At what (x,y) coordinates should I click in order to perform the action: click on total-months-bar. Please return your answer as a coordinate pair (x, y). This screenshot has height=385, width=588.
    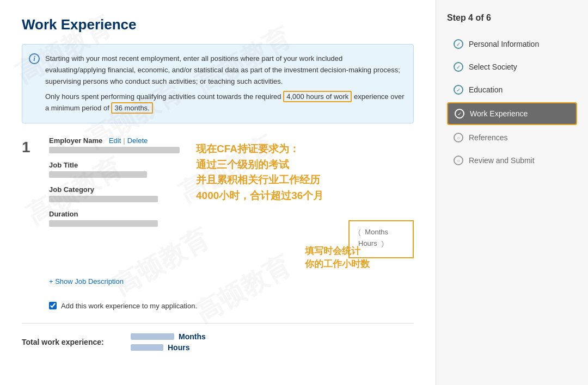
    Looking at the image, I should click on (152, 337).